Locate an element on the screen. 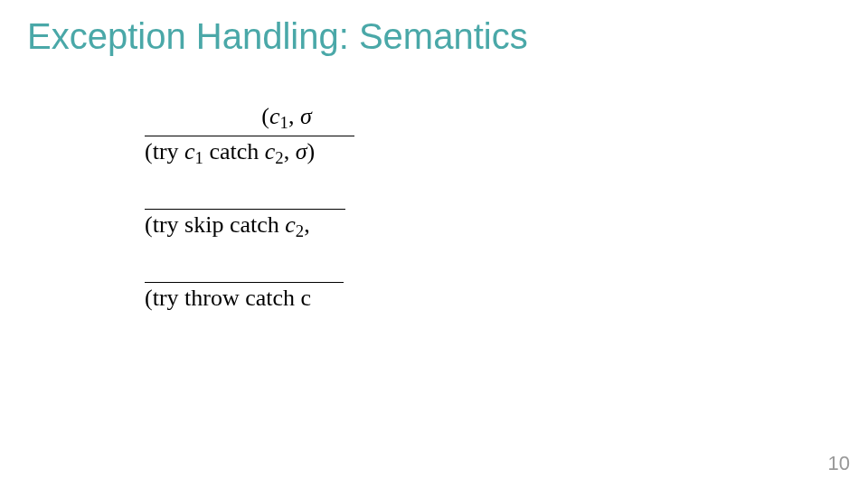 Image resolution: width=868 pixels, height=488 pixels. rule-conclusion: (try throw catch c is located at coordinates (228, 298).